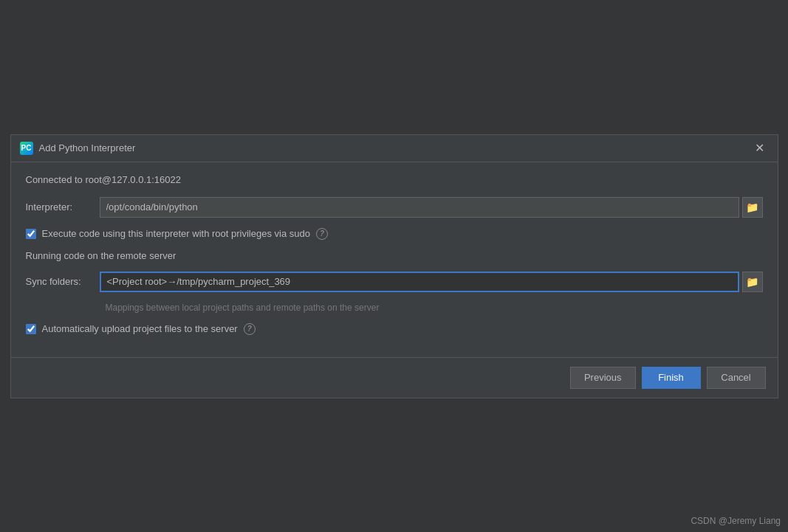 The image size is (788, 532). I want to click on auto-upload-label: Automatically upload project files to th…, so click(140, 329).